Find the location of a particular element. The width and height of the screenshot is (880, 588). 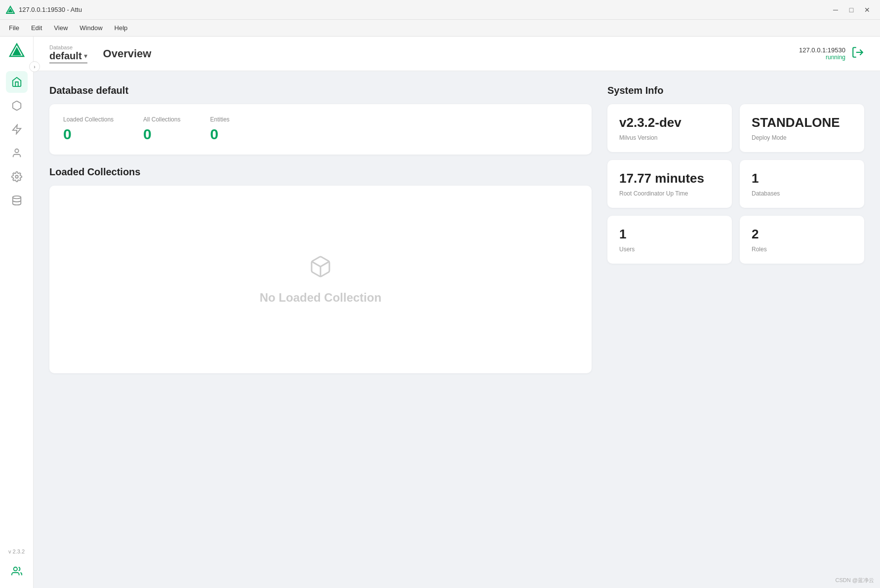

empty-collection-icon is located at coordinates (320, 269).